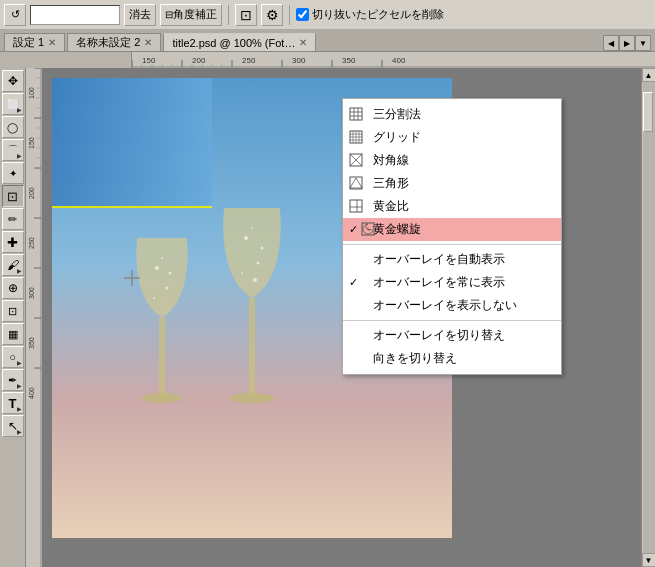  I want to click on scrollbar-up-btn: ▲, so click(649, 75).